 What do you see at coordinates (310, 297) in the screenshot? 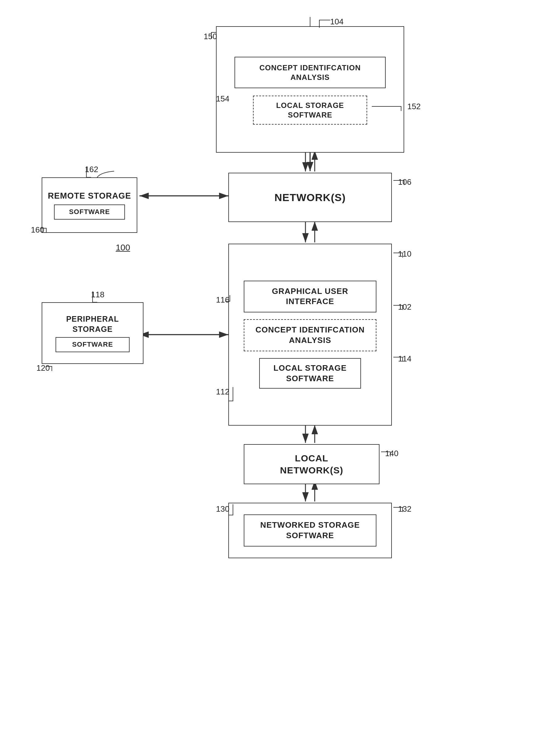
I see `gui-label: GRAPHICAL USER INTERFACE` at bounding box center [310, 297].